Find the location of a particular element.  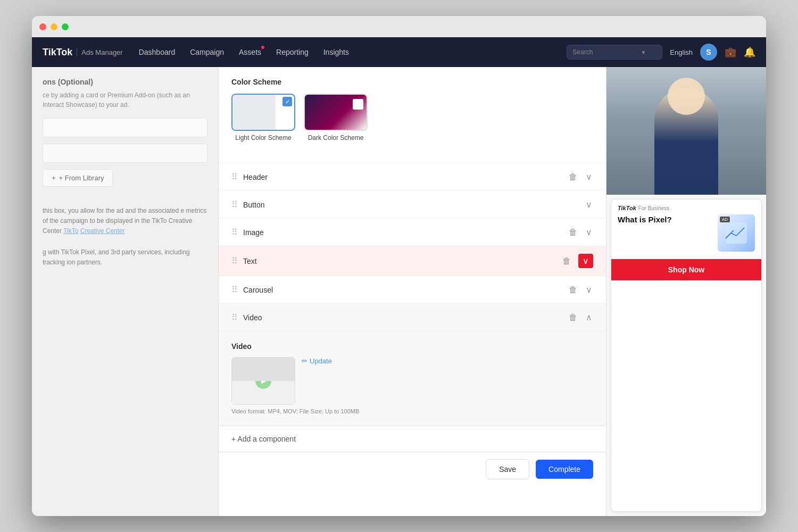

expand-header-button: ∨ is located at coordinates (589, 177).